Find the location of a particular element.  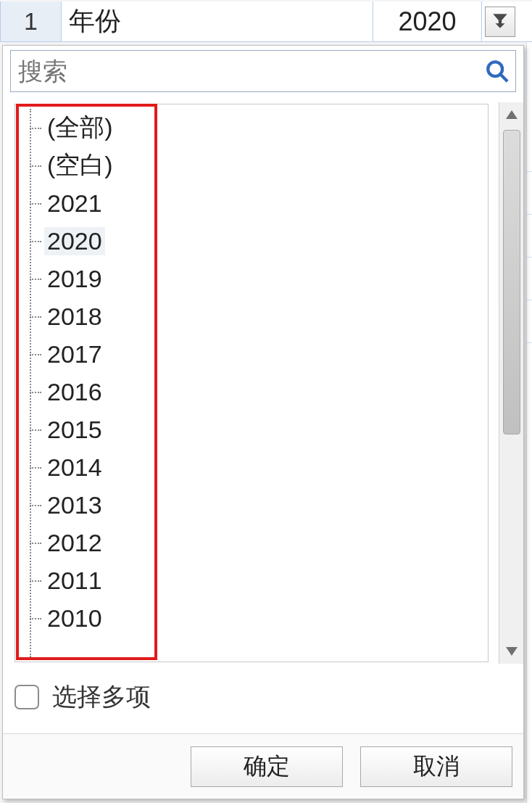

scroll-up-arrow-icon is located at coordinates (512, 115).